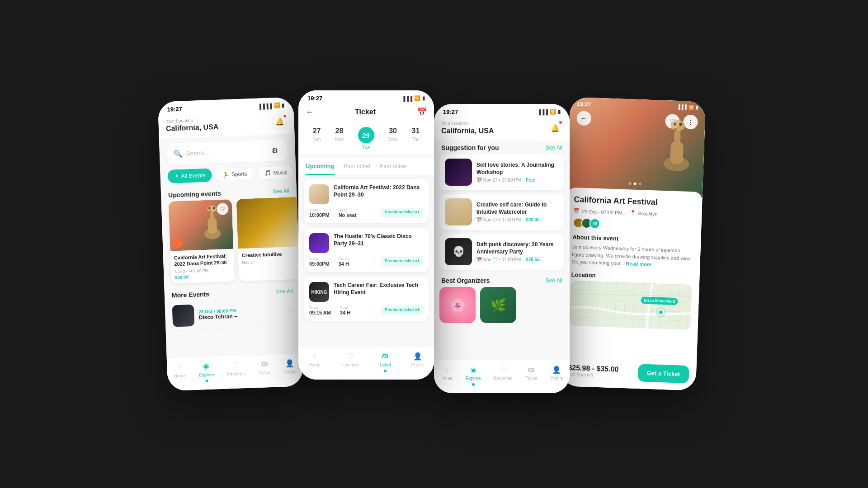  Describe the element at coordinates (366, 113) in the screenshot. I see `ticket-header: ← Ticket 📅` at that location.